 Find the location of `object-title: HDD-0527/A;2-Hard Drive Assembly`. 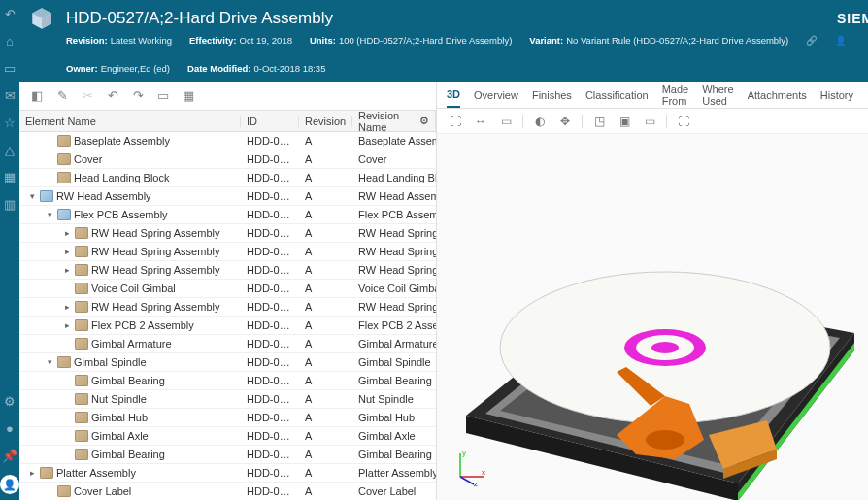

object-title: HDD-0527/A;2-Hard Drive Assembly is located at coordinates (447, 18).